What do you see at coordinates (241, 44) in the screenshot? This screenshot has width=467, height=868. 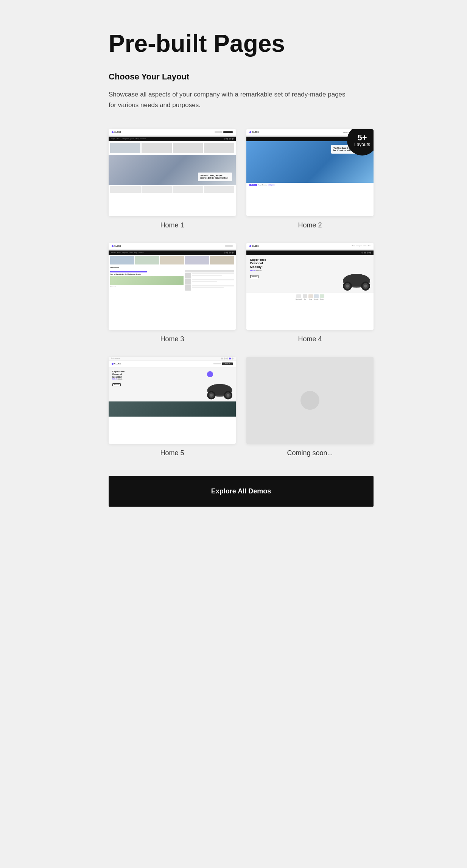 I see `page-title: Pre-built Pages` at bounding box center [241, 44].